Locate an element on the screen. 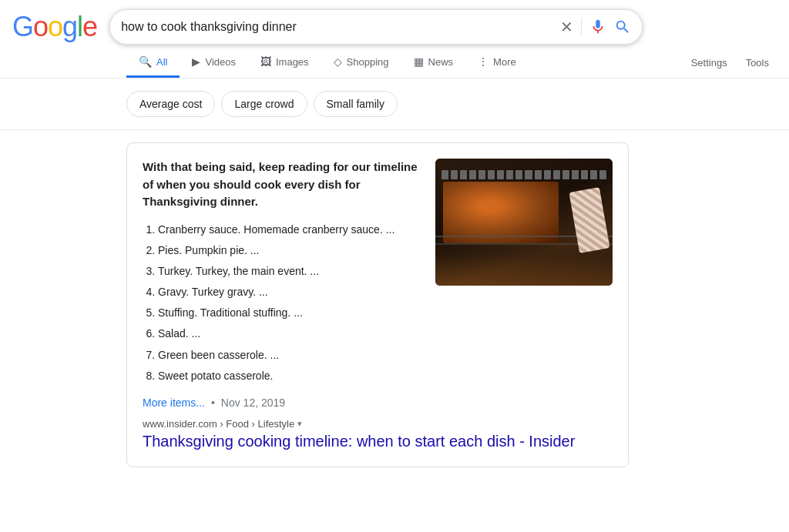 The height and width of the screenshot is (532, 789). tools-button: Tools is located at coordinates (757, 63).